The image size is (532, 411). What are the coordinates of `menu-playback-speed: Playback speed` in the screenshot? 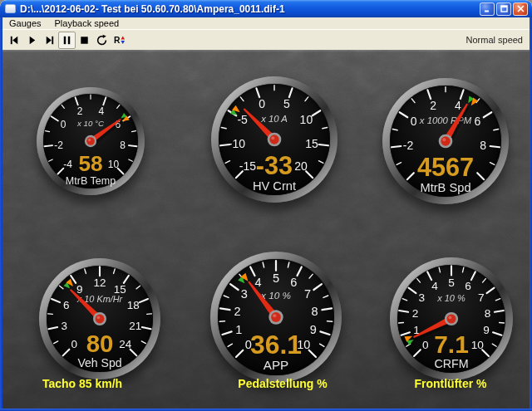 It's located at (87, 23).